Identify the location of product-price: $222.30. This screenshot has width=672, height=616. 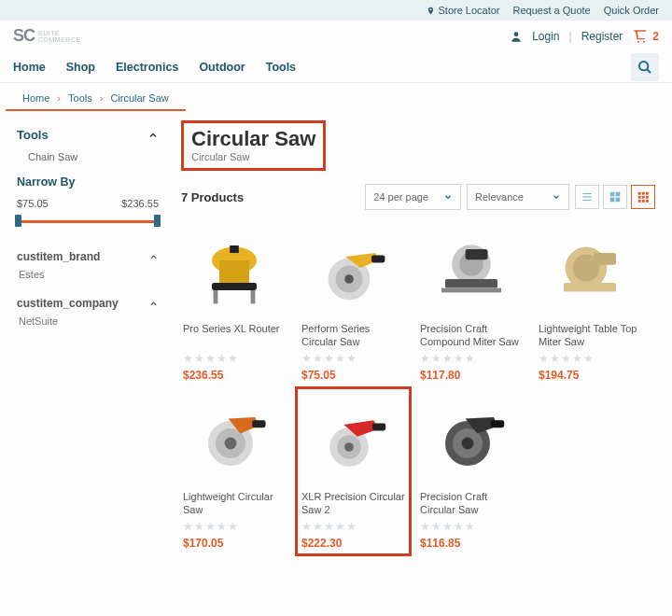
(353, 543).